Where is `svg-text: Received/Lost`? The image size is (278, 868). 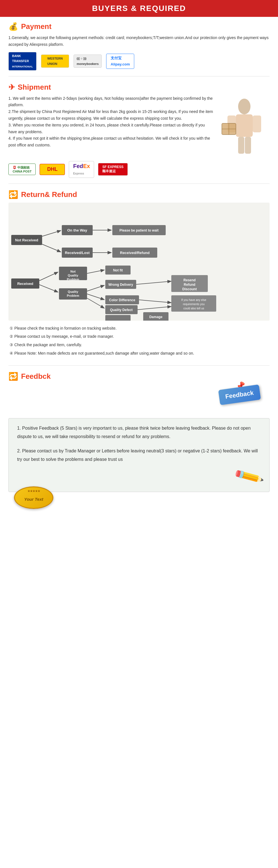 svg-text: Received/Lost is located at coordinates (77, 253).